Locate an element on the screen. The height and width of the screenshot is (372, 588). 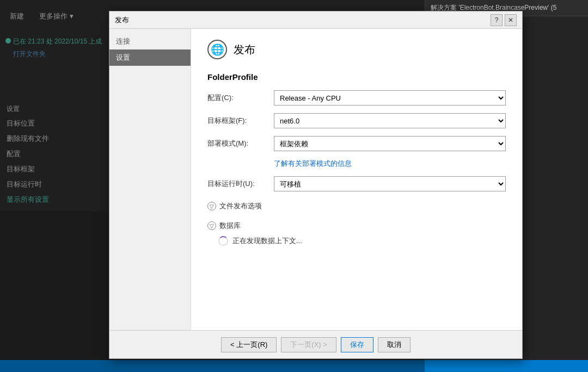
database-header: ▽ 数据库 is located at coordinates (357, 226).